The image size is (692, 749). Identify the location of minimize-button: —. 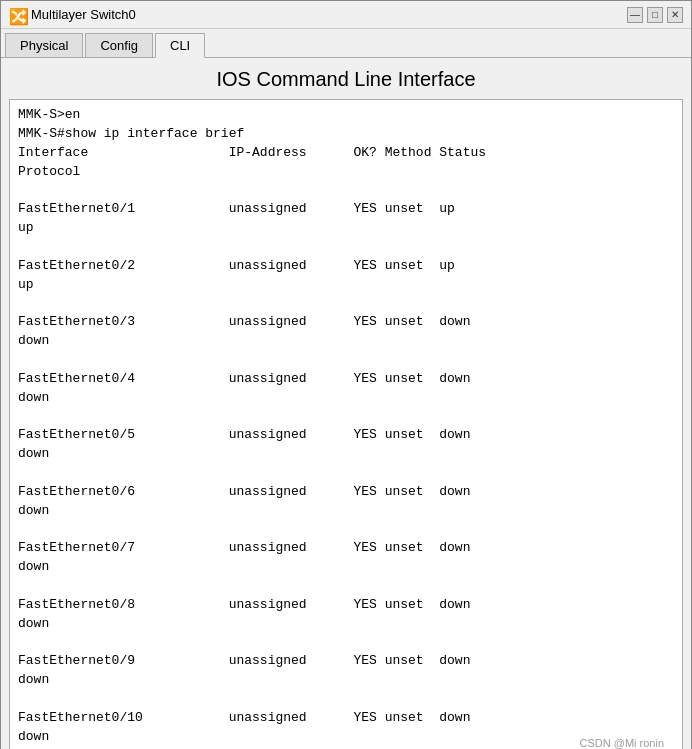
(635, 15).